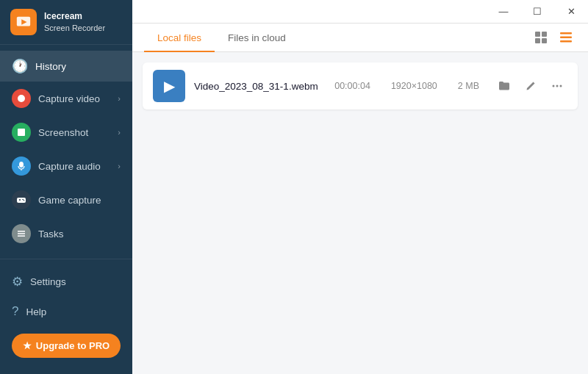 This screenshot has height=374, width=588. What do you see at coordinates (504, 86) in the screenshot?
I see `open-folder-button` at bounding box center [504, 86].